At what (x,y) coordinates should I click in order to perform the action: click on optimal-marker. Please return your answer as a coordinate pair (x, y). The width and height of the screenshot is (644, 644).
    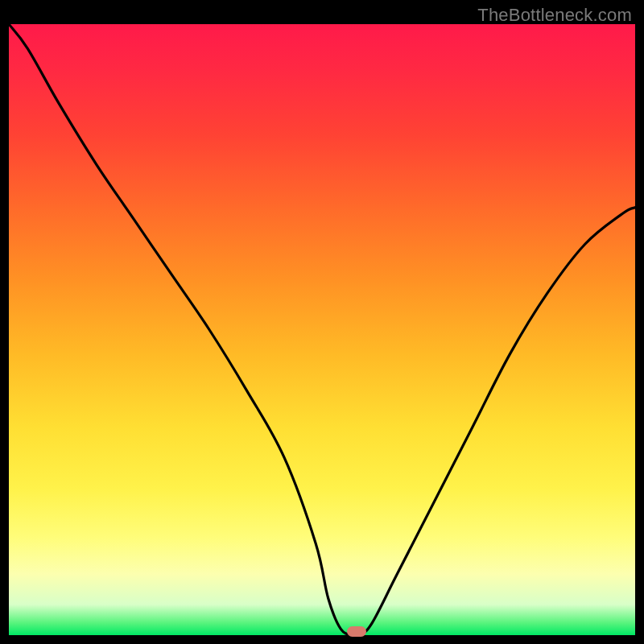
    Looking at the image, I should click on (357, 631).